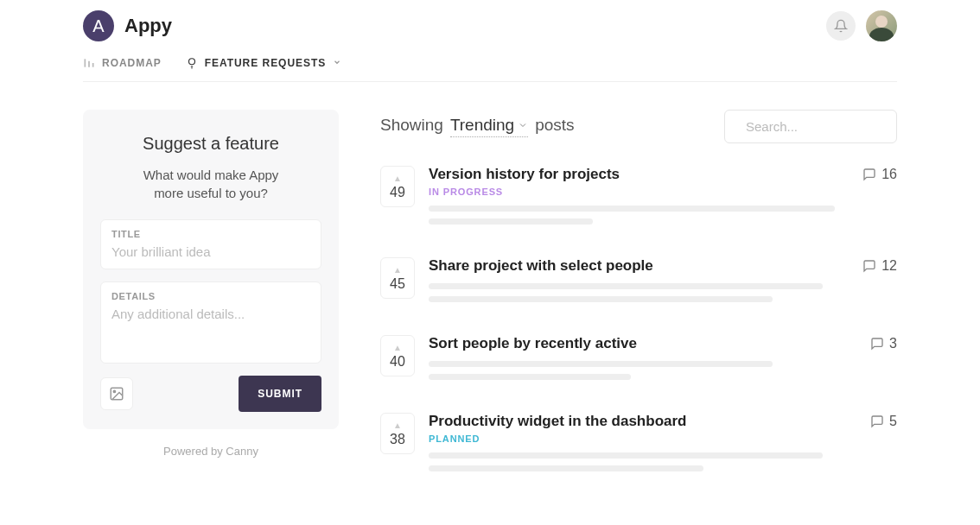 The image size is (980, 525). What do you see at coordinates (398, 187) in the screenshot?
I see `vote-button: ▲49` at bounding box center [398, 187].